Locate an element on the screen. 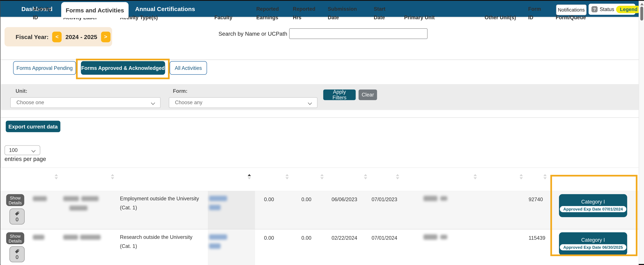 This screenshot has height=265, width=644. column-header-submission-date: Submission Date is located at coordinates (344, 12).